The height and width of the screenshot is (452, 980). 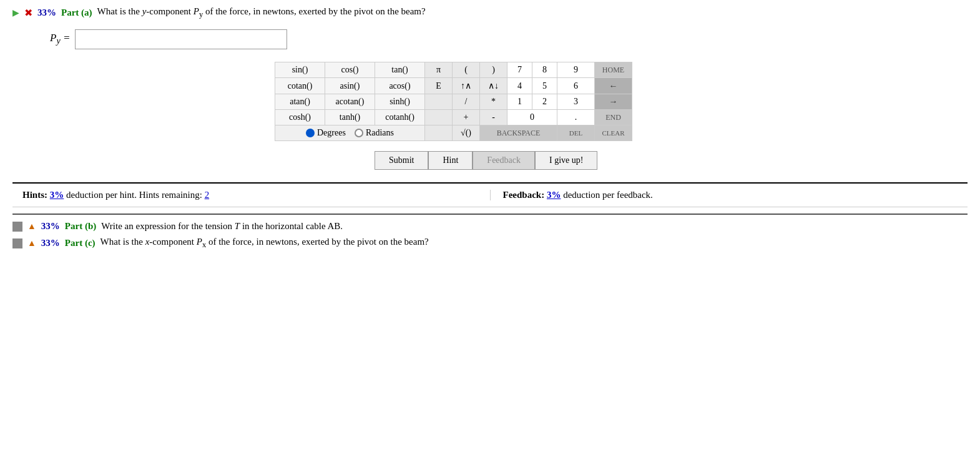 What do you see at coordinates (576, 70) in the screenshot?
I see `calc-9: 9` at bounding box center [576, 70].